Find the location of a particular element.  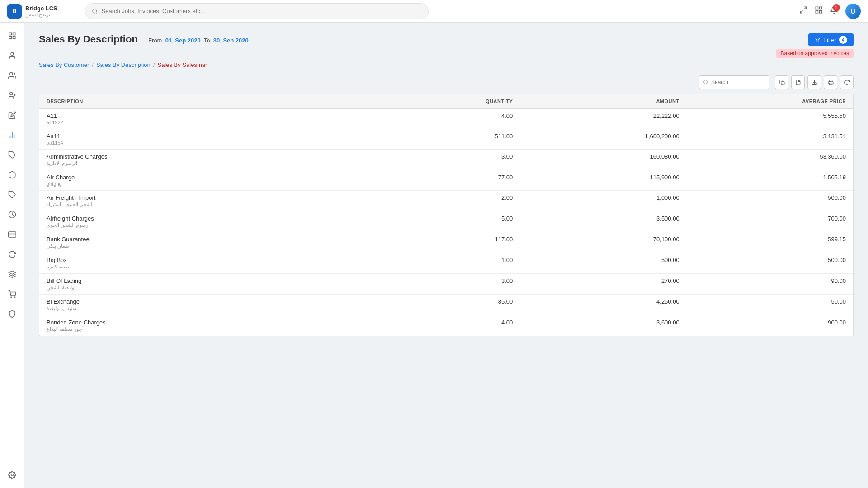

sidebar-item-clock is located at coordinates (12, 215).